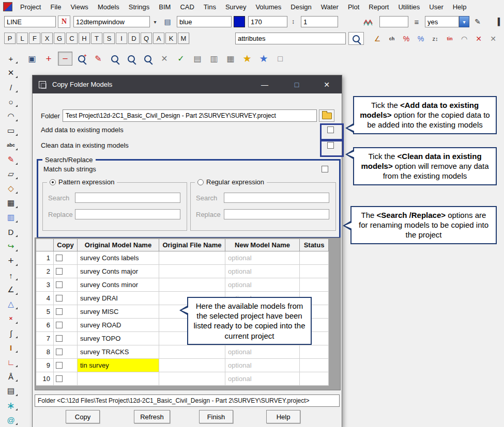  Describe the element at coordinates (327, 116) in the screenshot. I see `browse-folder-icon` at that location.